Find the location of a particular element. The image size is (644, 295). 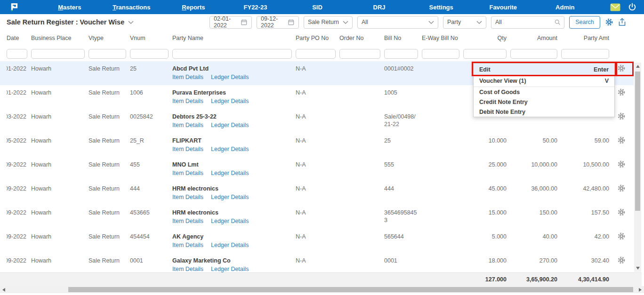

filter-input-vtype is located at coordinates (107, 54).